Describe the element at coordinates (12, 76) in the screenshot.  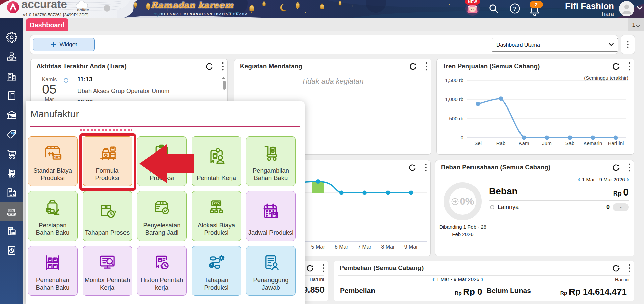
I see `sidebar-item-company` at that location.